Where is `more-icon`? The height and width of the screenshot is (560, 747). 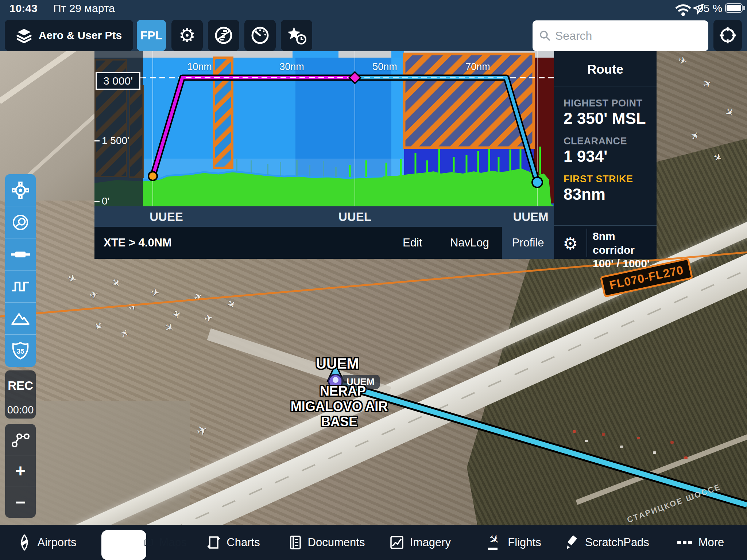 more-icon is located at coordinates (685, 542).